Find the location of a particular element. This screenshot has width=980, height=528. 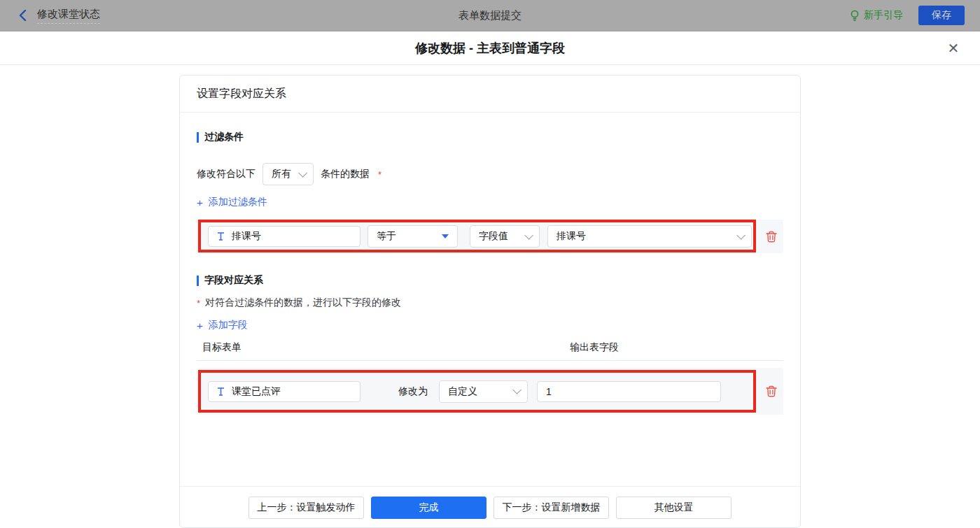

caret-down-icon is located at coordinates (445, 236).